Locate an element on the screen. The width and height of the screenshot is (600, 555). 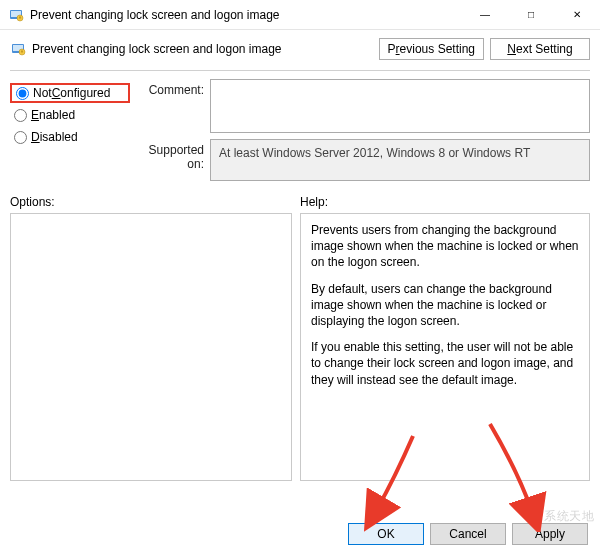
maximize-button: □ is located at coordinates (531, 14).